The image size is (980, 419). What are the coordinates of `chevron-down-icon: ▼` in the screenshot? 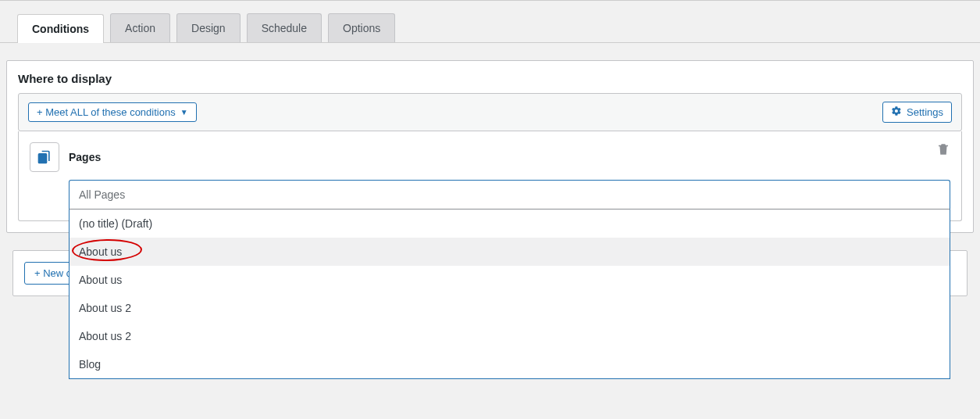 It's located at (184, 113).